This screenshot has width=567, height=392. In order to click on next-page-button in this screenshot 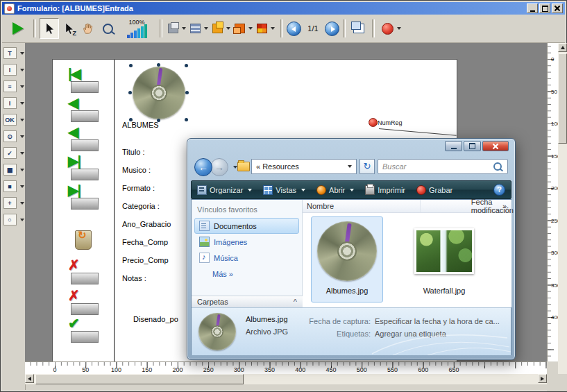, I will do `click(332, 29)`.